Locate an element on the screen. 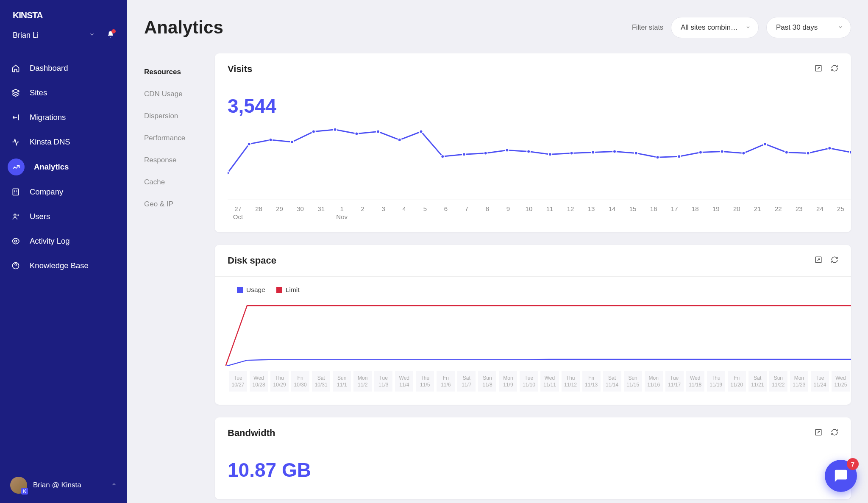  axis-tick: Wed11/18 is located at coordinates (695, 381).